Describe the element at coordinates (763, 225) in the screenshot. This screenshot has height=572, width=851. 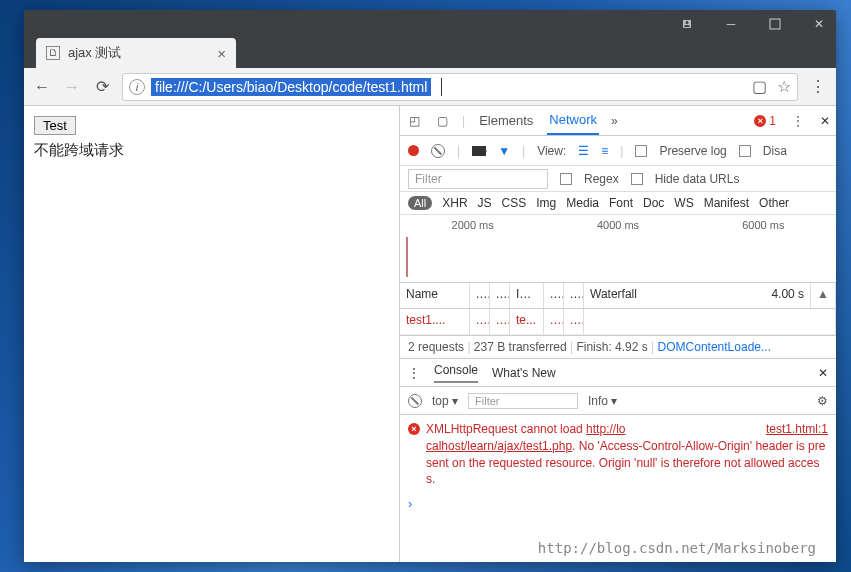
I see `tick: 6000 ms` at that location.